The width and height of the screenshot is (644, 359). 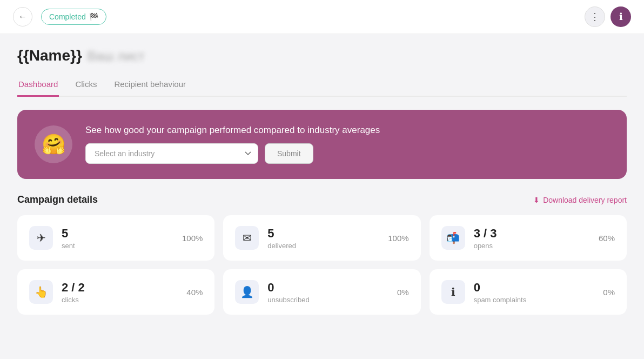 What do you see at coordinates (528, 292) in the screenshot?
I see `stat-card-spam-complaints: ℹ 0 spam complaints 0%` at bounding box center [528, 292].